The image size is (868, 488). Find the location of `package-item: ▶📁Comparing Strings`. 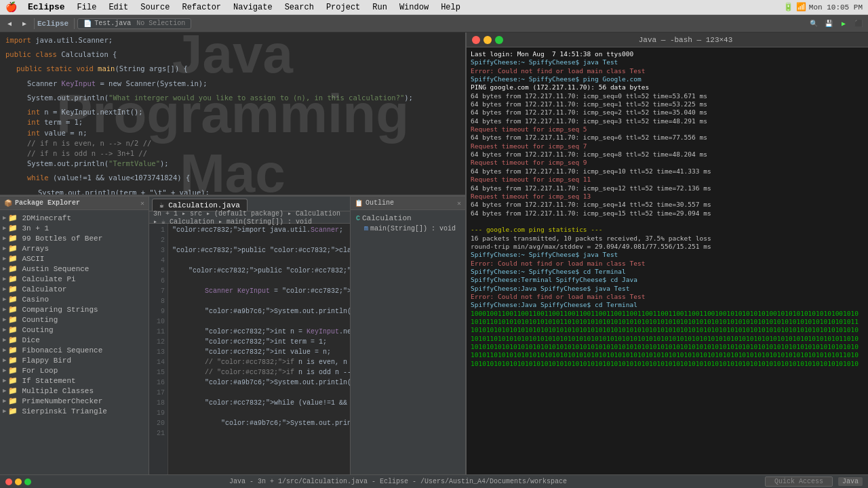

package-item: ▶📁Comparing Strings is located at coordinates (75, 309).